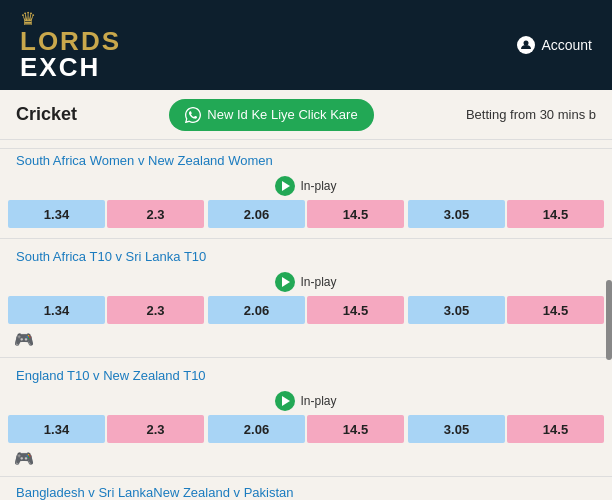 The width and height of the screenshot is (612, 500). Describe the element at coordinates (609, 320) in the screenshot. I see `scrollbar` at that location.